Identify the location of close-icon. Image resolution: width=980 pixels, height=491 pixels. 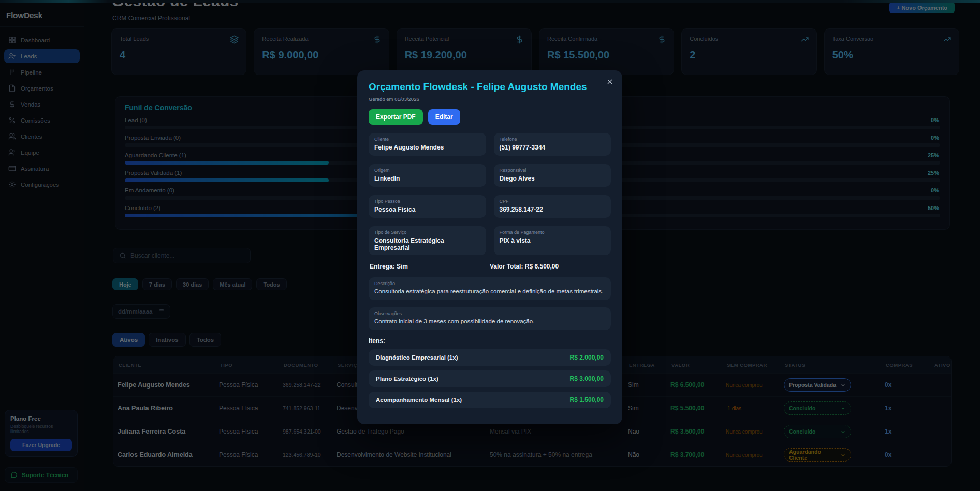
(610, 82).